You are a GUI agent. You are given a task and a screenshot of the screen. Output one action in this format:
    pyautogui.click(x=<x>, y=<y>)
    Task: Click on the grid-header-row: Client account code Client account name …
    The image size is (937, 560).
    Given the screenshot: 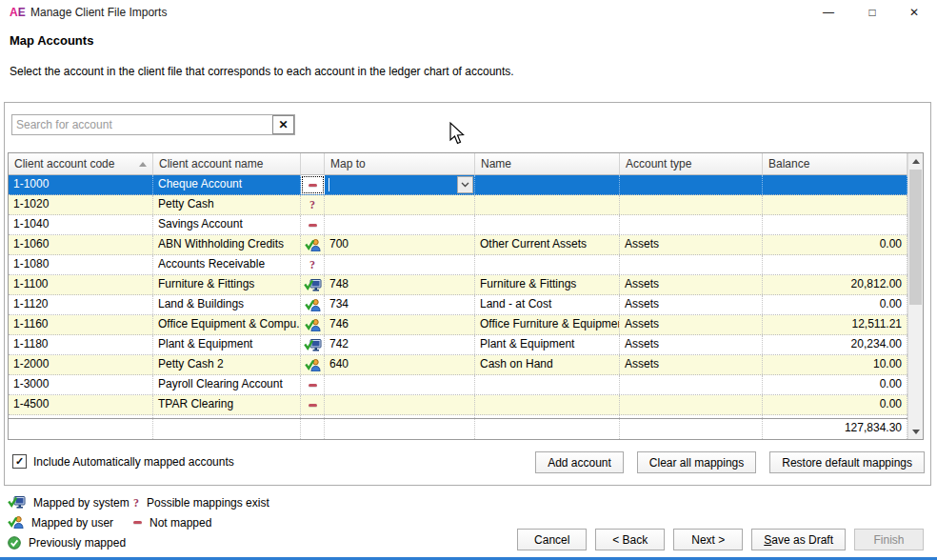 What is the action you would take?
    pyautogui.click(x=458, y=164)
    